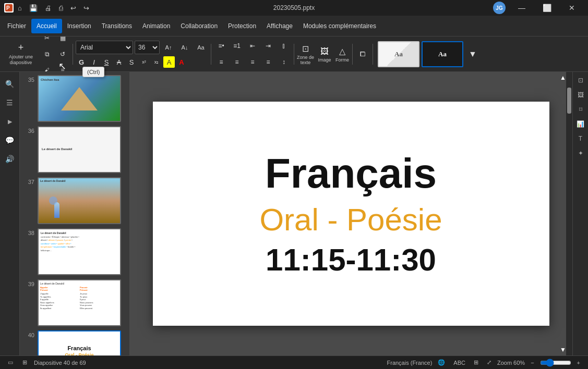 The width and height of the screenshot is (588, 369). What do you see at coordinates (10, 103) in the screenshot?
I see `sidebar-menu-button: ☰` at bounding box center [10, 103].